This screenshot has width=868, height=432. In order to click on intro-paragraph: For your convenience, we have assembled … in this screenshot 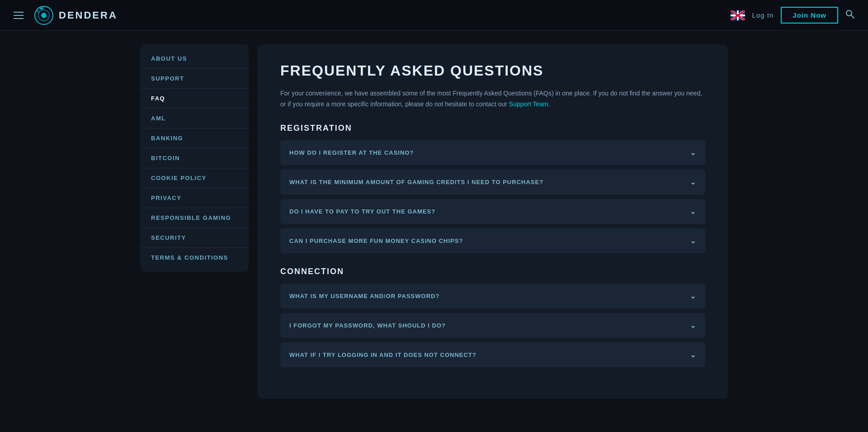, I will do `click(493, 99)`.